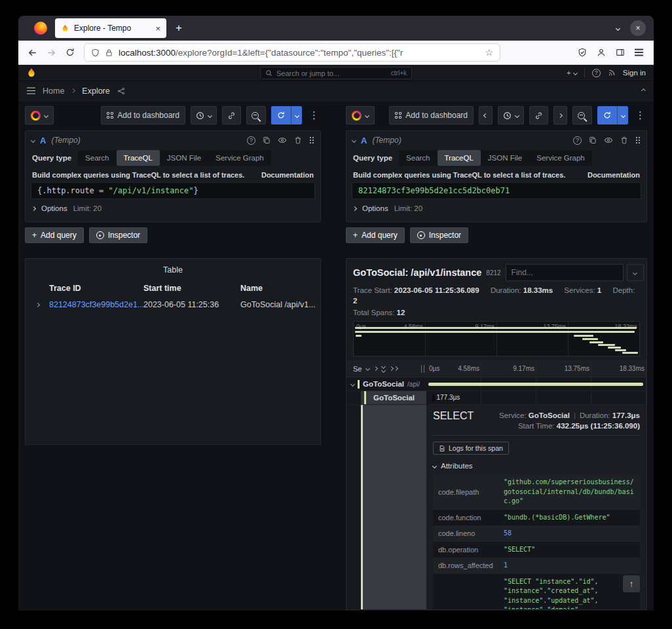 The width and height of the screenshot is (672, 629). I want to click on service-operation-column-label: Se, so click(358, 369).